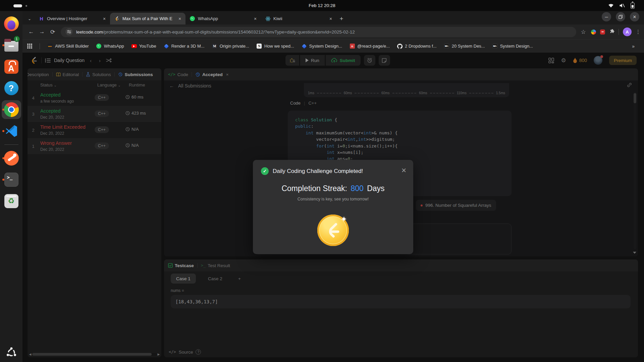 This screenshot has height=362, width=644. What do you see at coordinates (234, 46) in the screenshot?
I see `bookmark-label: Origin private...` at bounding box center [234, 46].